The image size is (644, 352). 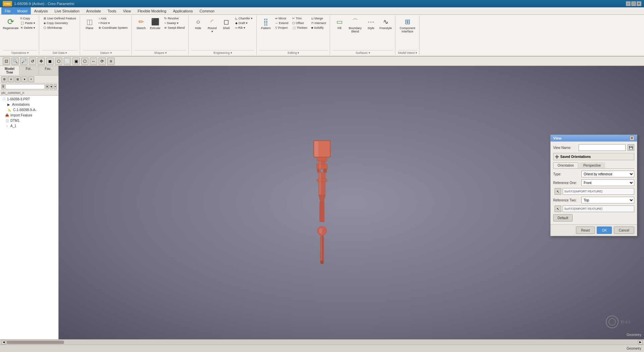 What do you see at coordinates (4, 342) in the screenshot?
I see `scroll-left-button: ◀` at bounding box center [4, 342].